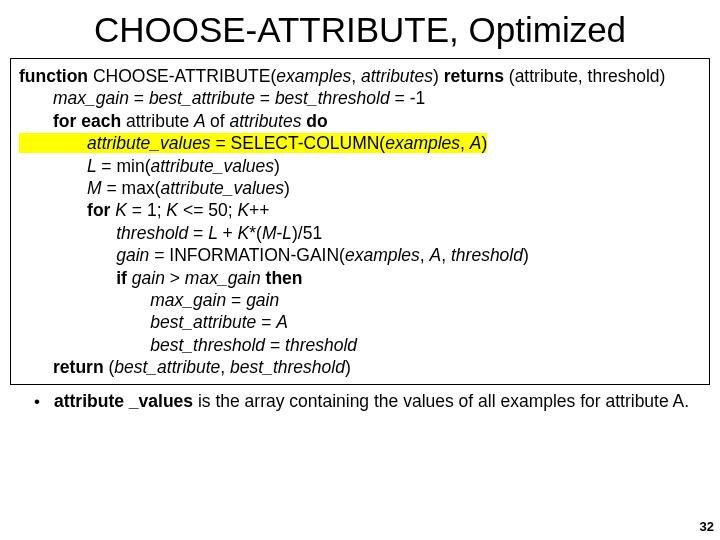 The height and width of the screenshot is (540, 720). What do you see at coordinates (54, 76) in the screenshot?
I see `kw-function: function` at bounding box center [54, 76].